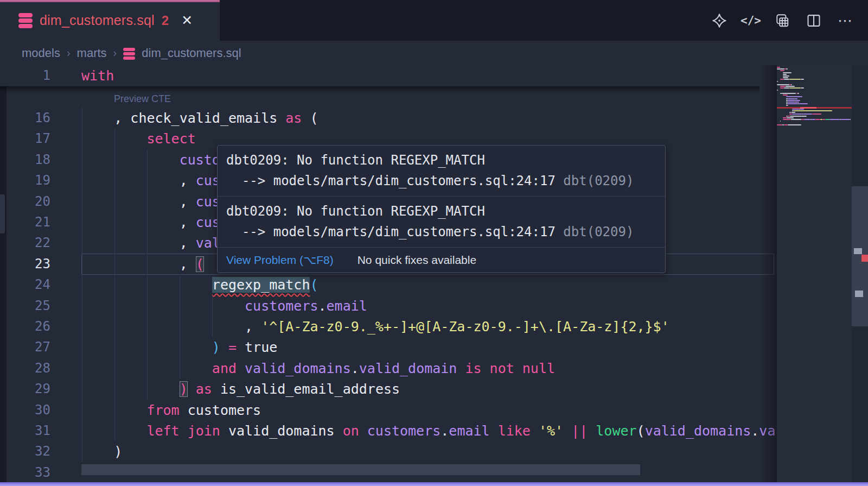 Image resolution: width=868 pixels, height=486 pixels. Describe the element at coordinates (241, 389) in the screenshot. I see `code-text: ) as is_valid_email_address` at that location.